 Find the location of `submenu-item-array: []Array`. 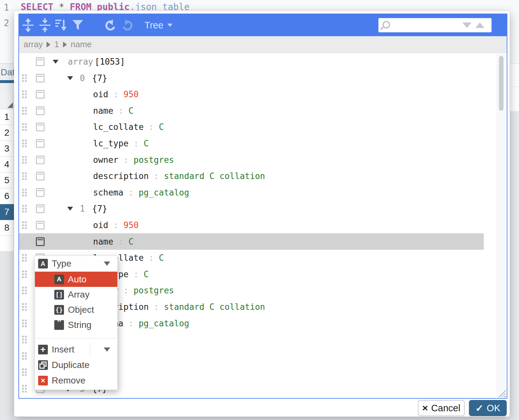

submenu-item-array: []Array is located at coordinates (76, 295).